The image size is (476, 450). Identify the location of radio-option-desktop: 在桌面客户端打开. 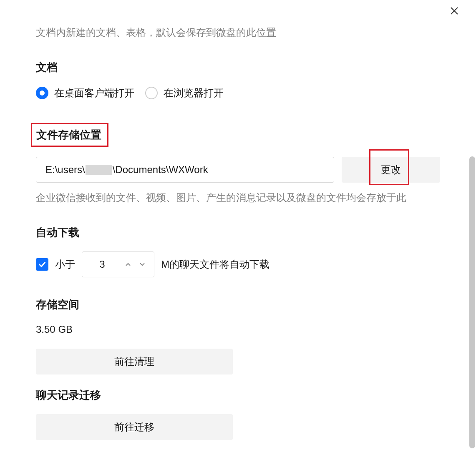
(85, 93).